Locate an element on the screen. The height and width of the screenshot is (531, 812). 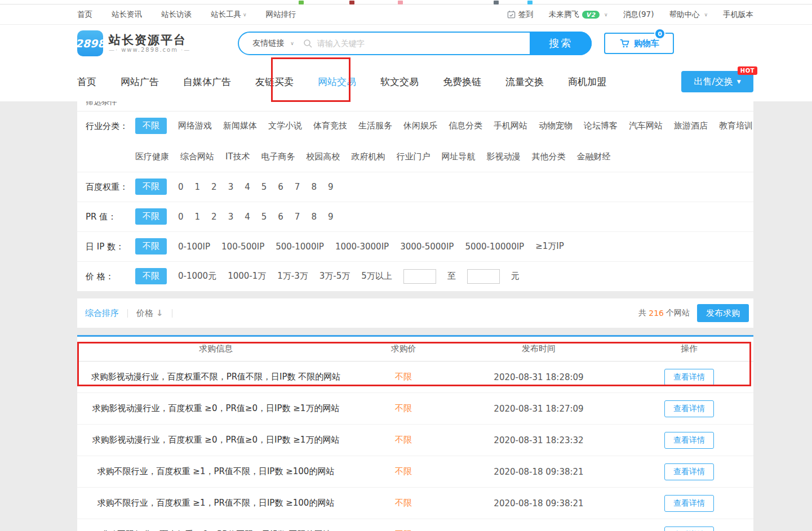
filter-option: ≥1万IP is located at coordinates (550, 247).